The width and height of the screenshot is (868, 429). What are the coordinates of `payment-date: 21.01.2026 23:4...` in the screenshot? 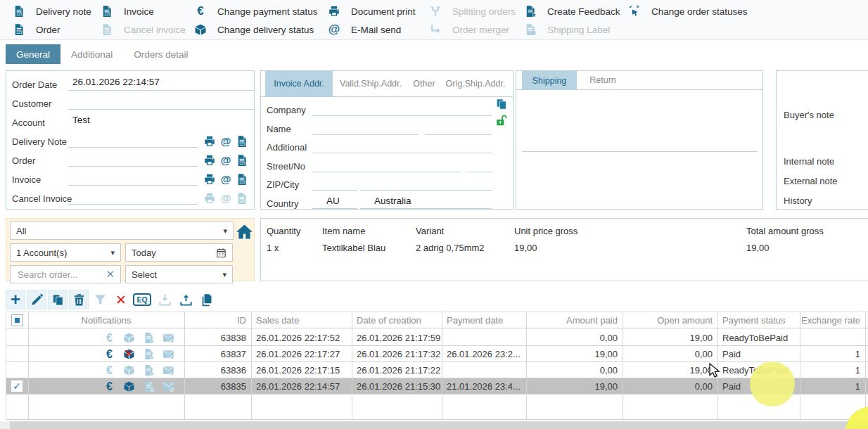 It's located at (484, 386).